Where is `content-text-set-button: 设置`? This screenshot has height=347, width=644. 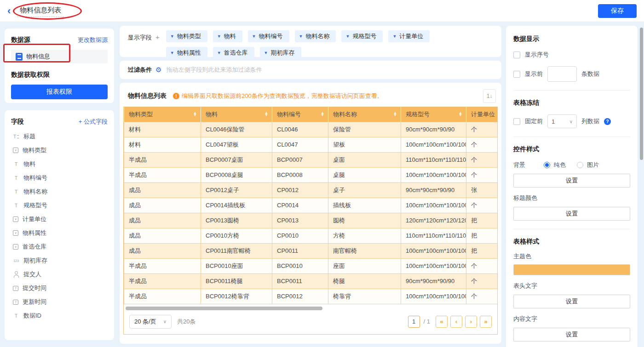 content-text-set-button: 设置 is located at coordinates (572, 335).